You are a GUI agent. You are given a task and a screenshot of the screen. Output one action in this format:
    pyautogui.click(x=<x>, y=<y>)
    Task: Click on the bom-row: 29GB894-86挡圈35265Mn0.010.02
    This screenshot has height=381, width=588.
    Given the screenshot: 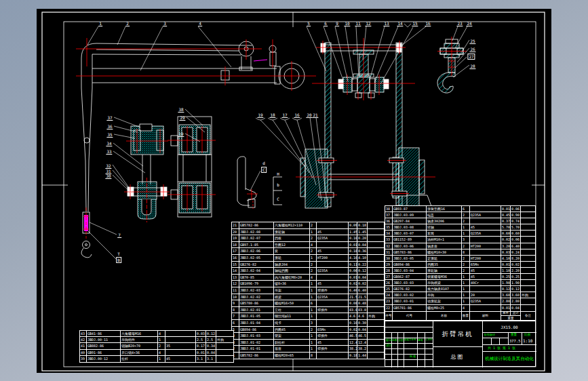 What is the action you would take?
    pyautogui.click(x=460, y=264)
    